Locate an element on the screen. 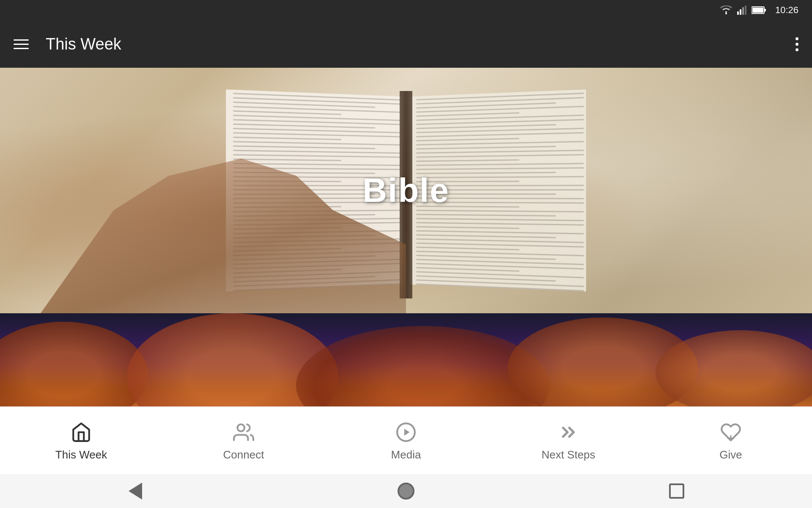  home-circle-icon is located at coordinates (406, 491).